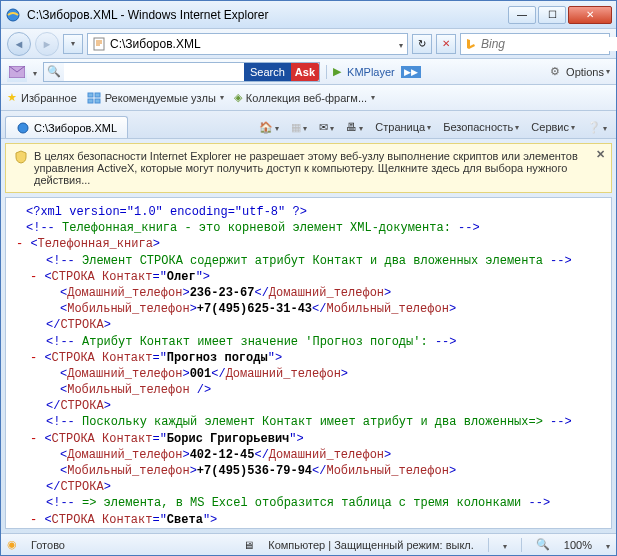  Describe the element at coordinates (337, 72) in the screenshot. I see `play-icon: ▶` at that location.